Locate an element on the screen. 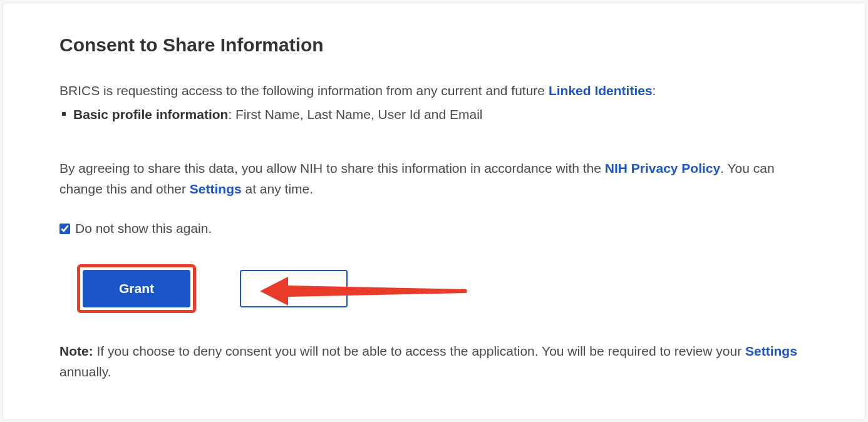  info-label: Basic profile information is located at coordinates (150, 114).